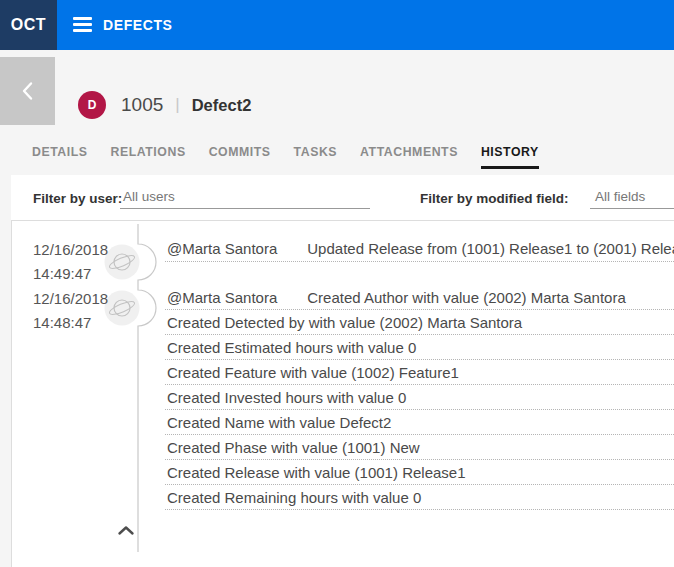  What do you see at coordinates (337, 25) in the screenshot?
I see `top-bar: OCT DEFECTS` at bounding box center [337, 25].